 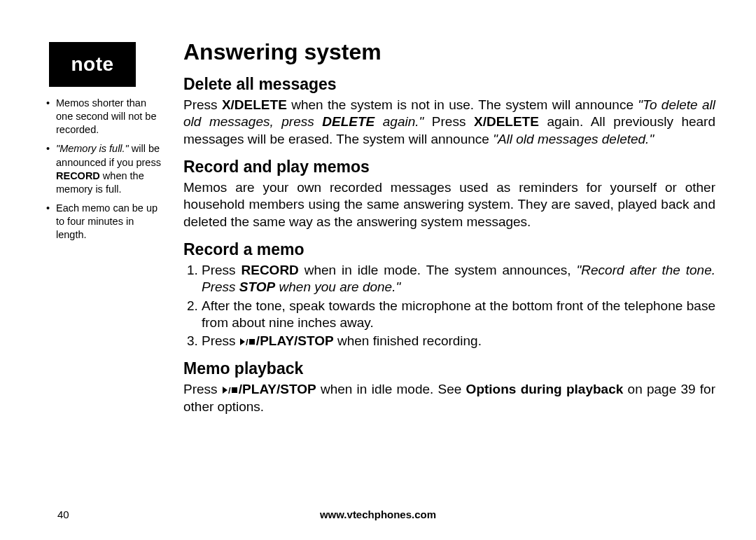 I want to click on note-sidebar: note Memos shorter than one second will …, so click(x=104, y=144).